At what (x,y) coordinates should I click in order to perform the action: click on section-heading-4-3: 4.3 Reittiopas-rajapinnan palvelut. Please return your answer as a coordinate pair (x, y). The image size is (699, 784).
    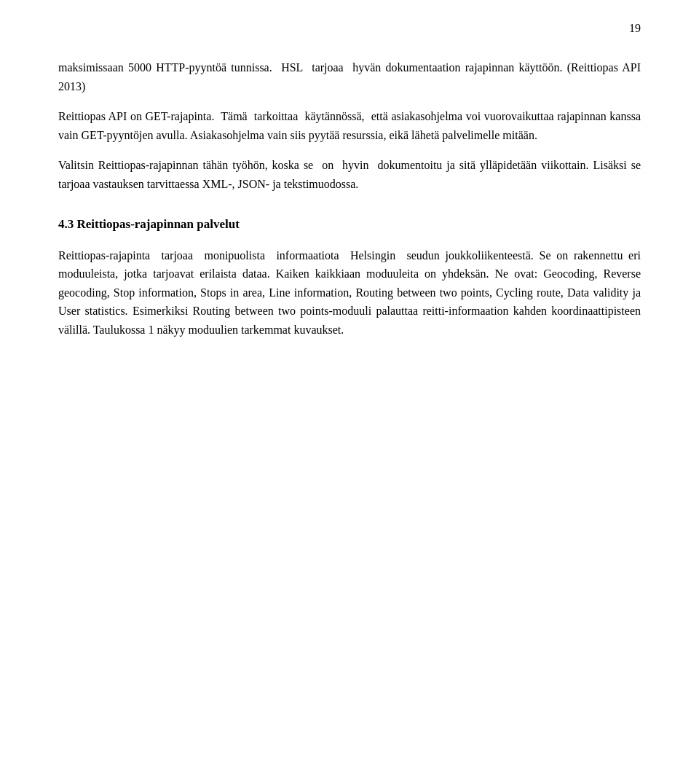
    Looking at the image, I should click on (350, 224).